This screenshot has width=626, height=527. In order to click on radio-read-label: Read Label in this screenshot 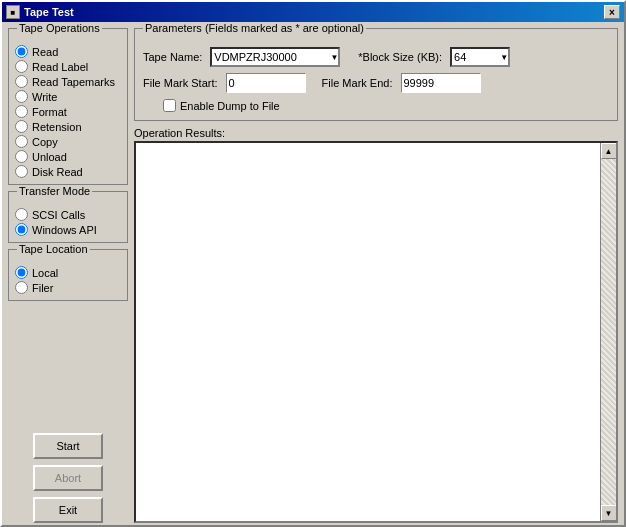, I will do `click(68, 66)`.